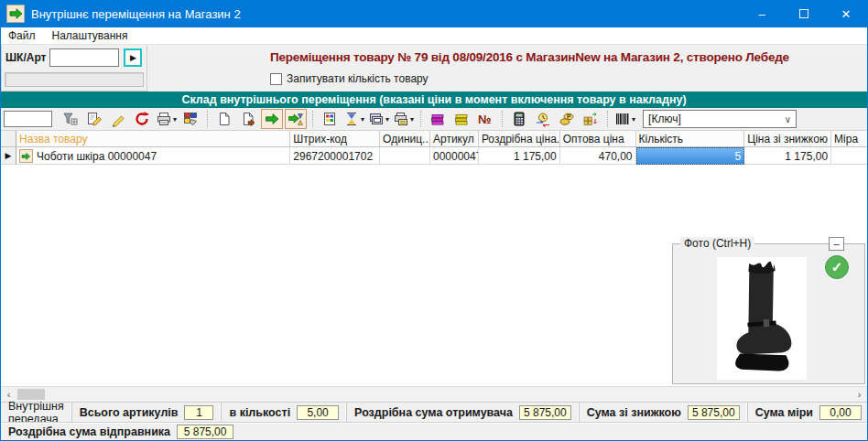 The height and width of the screenshot is (441, 868). Describe the element at coordinates (90, 36) in the screenshot. I see `menu-settings: Налаштування` at that location.